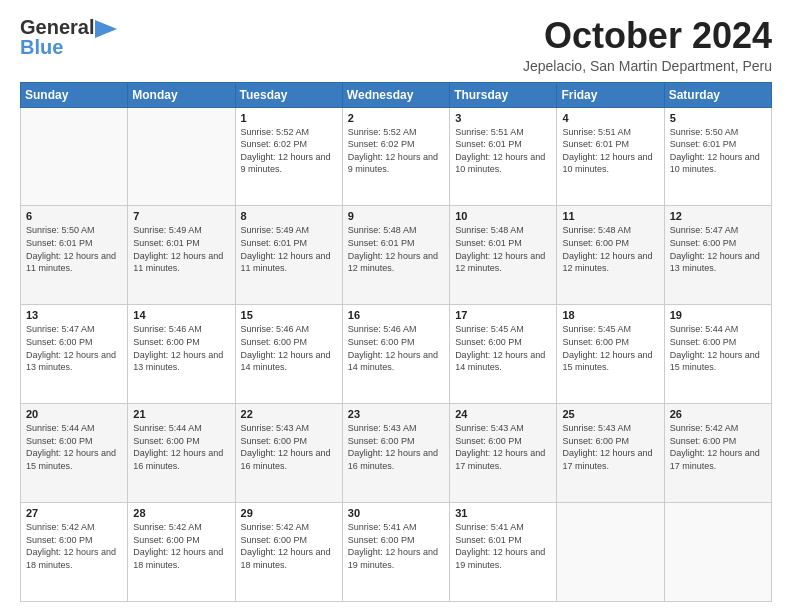 This screenshot has width=792, height=612. Describe the element at coordinates (74, 552) in the screenshot. I see `calendar-cell: 27Sunrise: 5:42 AM Sunset: 6:00 PM Dayli…` at that location.